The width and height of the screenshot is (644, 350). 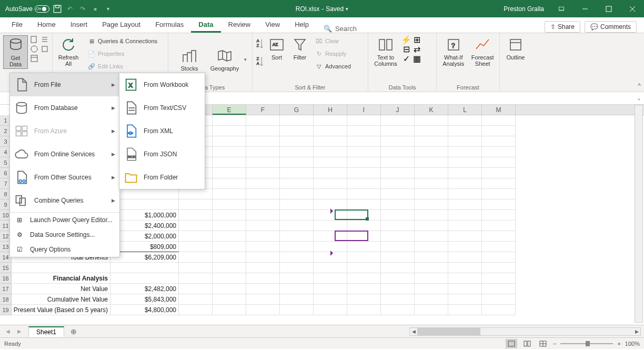 I want to click on row-header: 17, so click(x=6, y=289).